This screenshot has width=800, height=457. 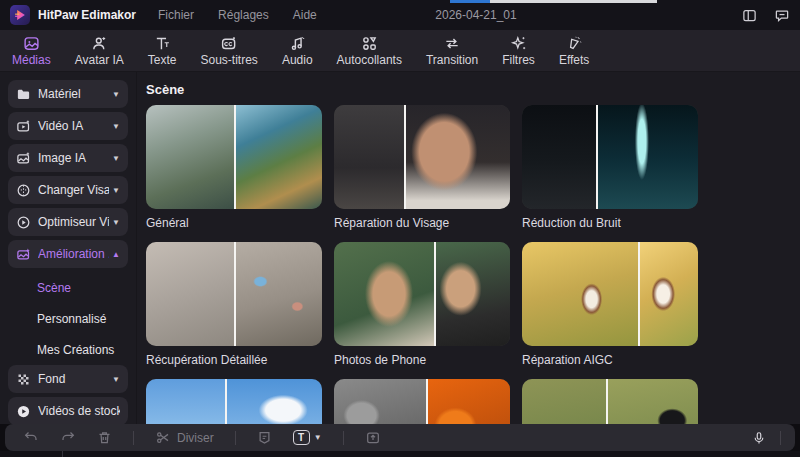 I want to click on folder-icon, so click(x=24, y=94).